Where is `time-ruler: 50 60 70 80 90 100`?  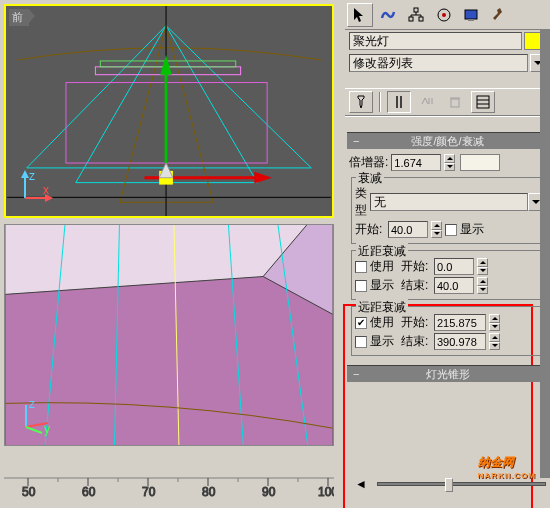
time-ruler: 50 60 70 80 90 100 is located at coordinates (169, 487).